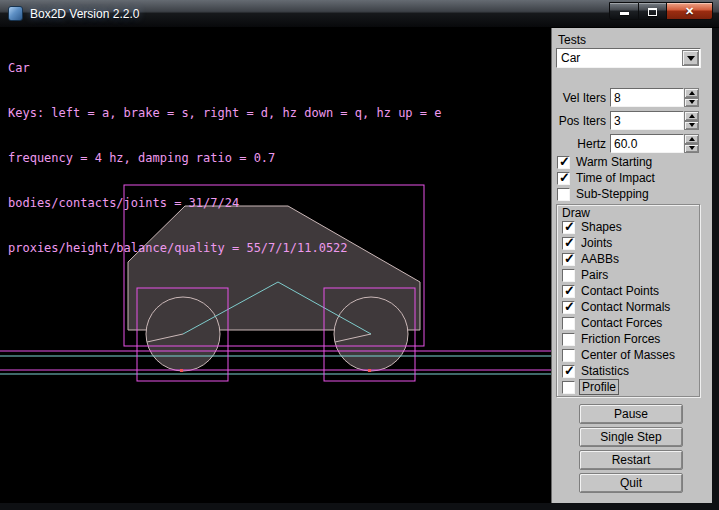 Image resolution: width=719 pixels, height=510 pixels. I want to click on window-controls: ✕, so click(661, 11).